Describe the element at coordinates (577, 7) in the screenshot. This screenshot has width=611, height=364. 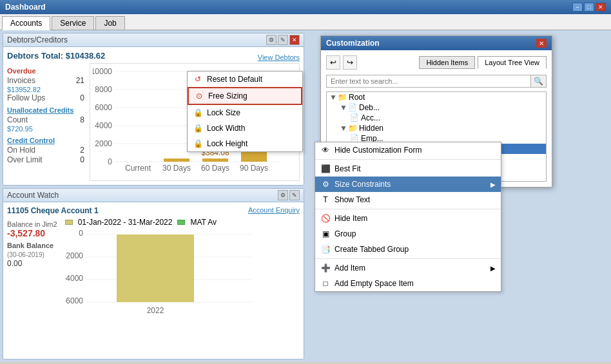
I see `minimize-button: −` at that location.